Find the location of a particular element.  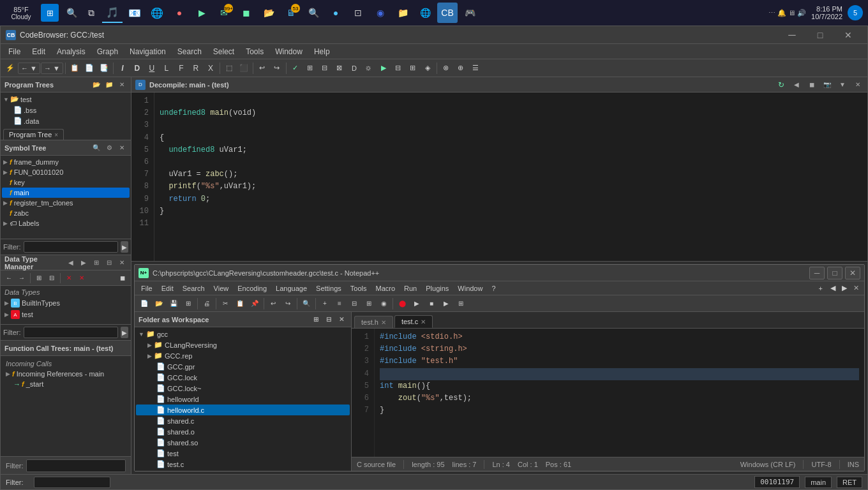

npp-nav-1: ◀ is located at coordinates (833, 288).